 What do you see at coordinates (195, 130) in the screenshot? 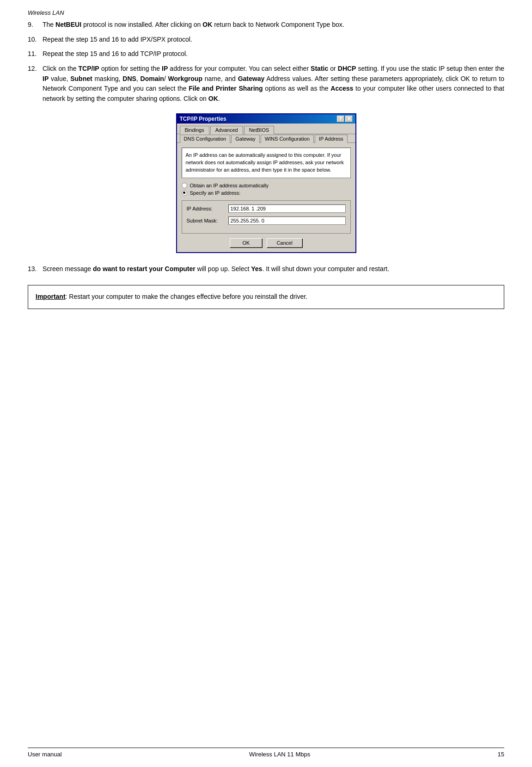
I see `tab-bindings: Bindings` at bounding box center [195, 130].